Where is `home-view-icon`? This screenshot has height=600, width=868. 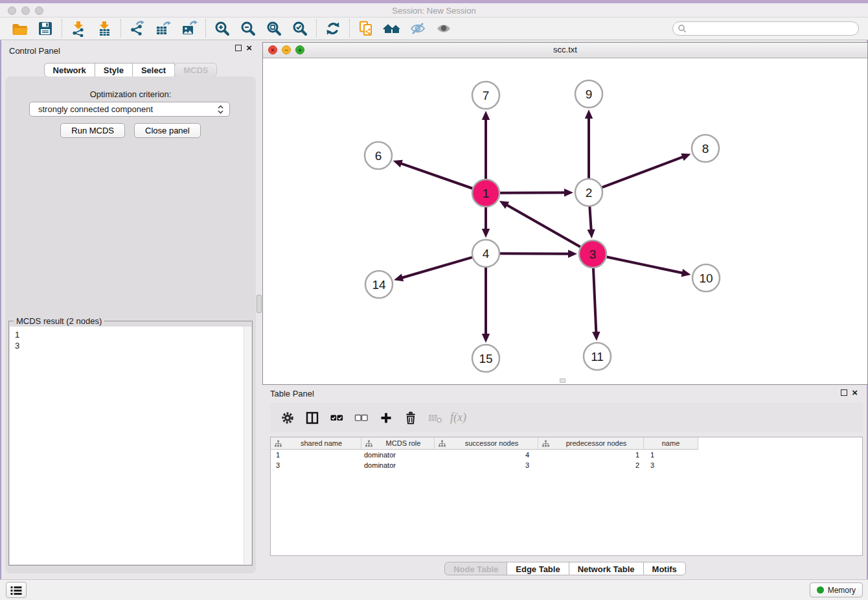 home-view-icon is located at coordinates (392, 29).